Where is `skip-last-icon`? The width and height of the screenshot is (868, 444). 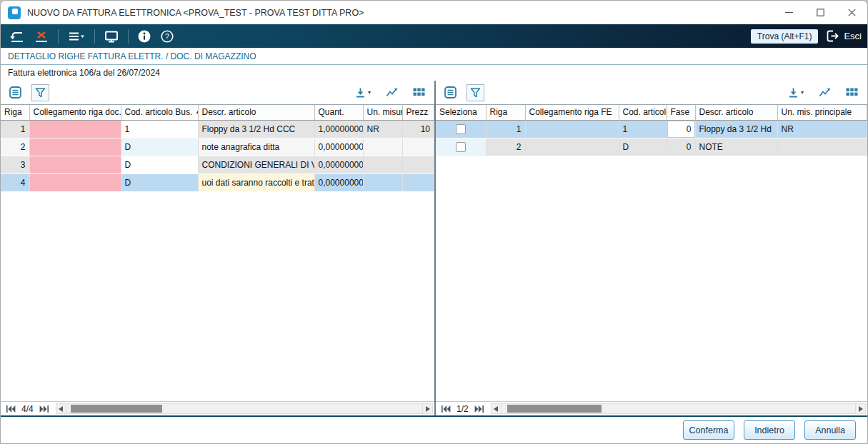 skip-last-icon is located at coordinates (479, 409).